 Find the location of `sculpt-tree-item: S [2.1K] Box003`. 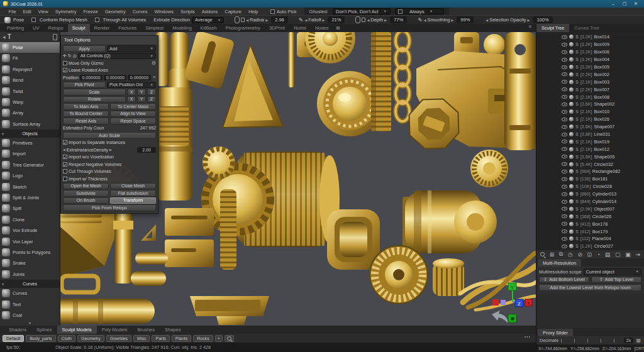

sculpt-tree-item: S [2.1K] Box003 is located at coordinates (590, 82).